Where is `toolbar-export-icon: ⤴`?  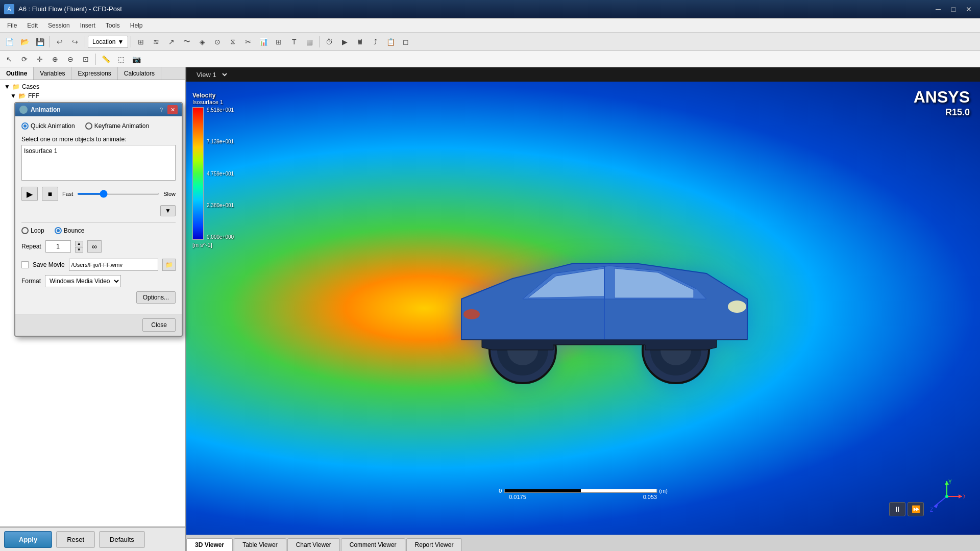 toolbar-export-icon: ⤴ is located at coordinates (375, 42).